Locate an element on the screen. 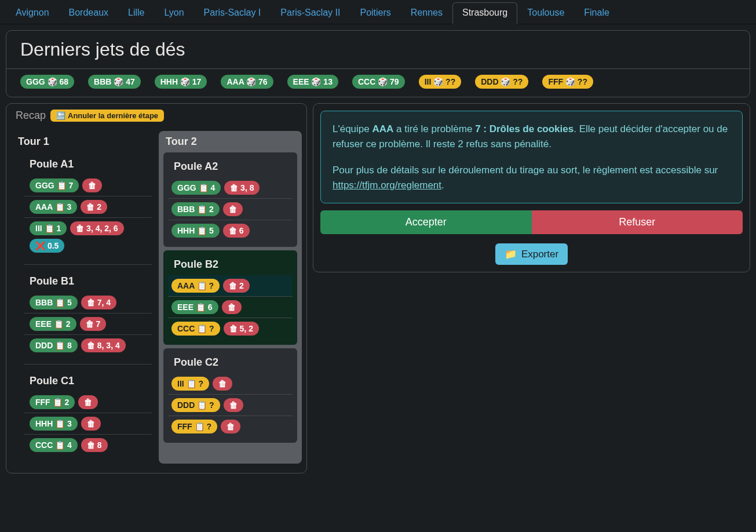  team-problem-badge: CCC 📋 ? is located at coordinates (196, 329).